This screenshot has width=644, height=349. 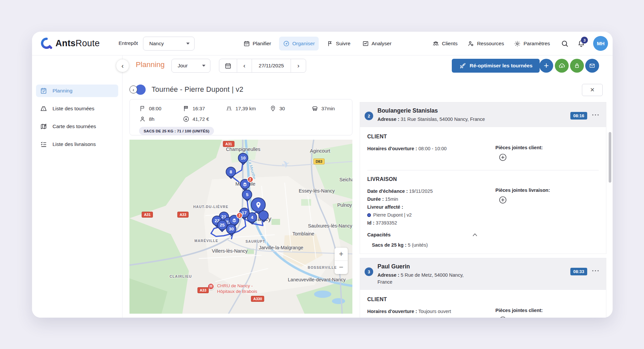 What do you see at coordinates (262, 44) in the screenshot?
I see `nav-planifier-label: Planifier` at bounding box center [262, 44].